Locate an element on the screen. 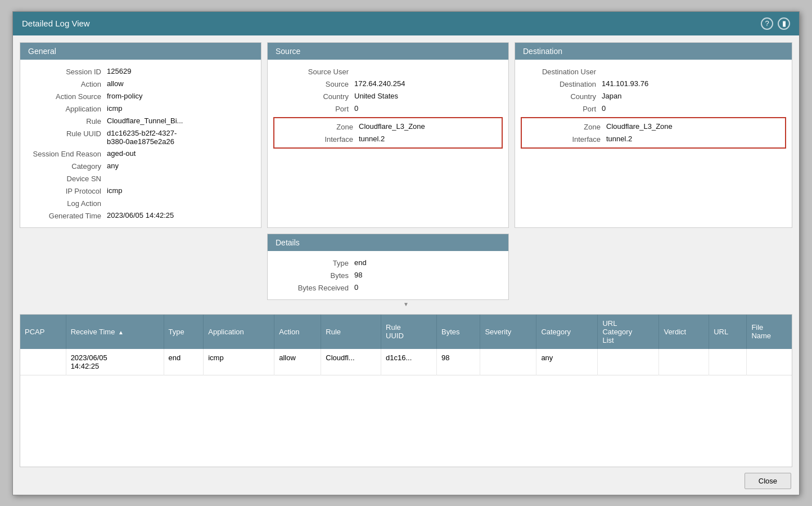  bottom-row: Details Type end Bytes 98 Bytes Received… is located at coordinates (406, 264).